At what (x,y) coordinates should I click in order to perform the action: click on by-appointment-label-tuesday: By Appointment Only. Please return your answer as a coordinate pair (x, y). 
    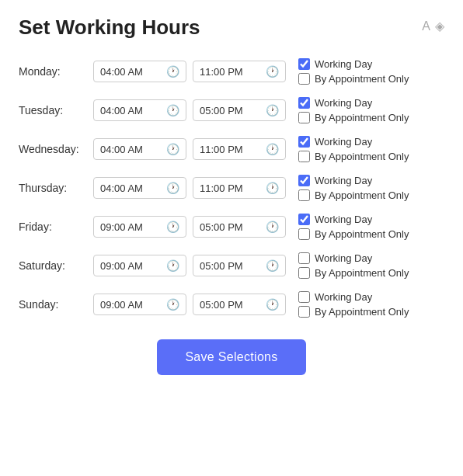
    Looking at the image, I should click on (353, 118).